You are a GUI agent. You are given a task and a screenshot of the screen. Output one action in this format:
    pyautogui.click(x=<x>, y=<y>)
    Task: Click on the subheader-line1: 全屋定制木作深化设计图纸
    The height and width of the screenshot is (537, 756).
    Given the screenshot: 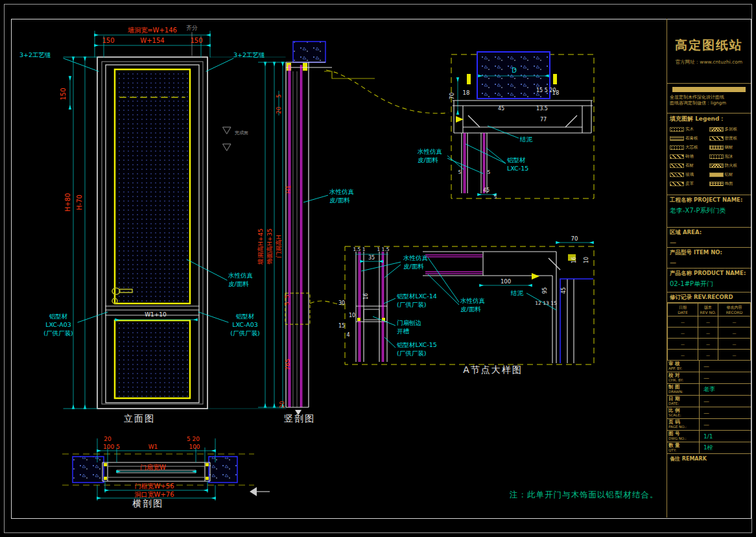 What is the action you would take?
    pyautogui.click(x=709, y=97)
    